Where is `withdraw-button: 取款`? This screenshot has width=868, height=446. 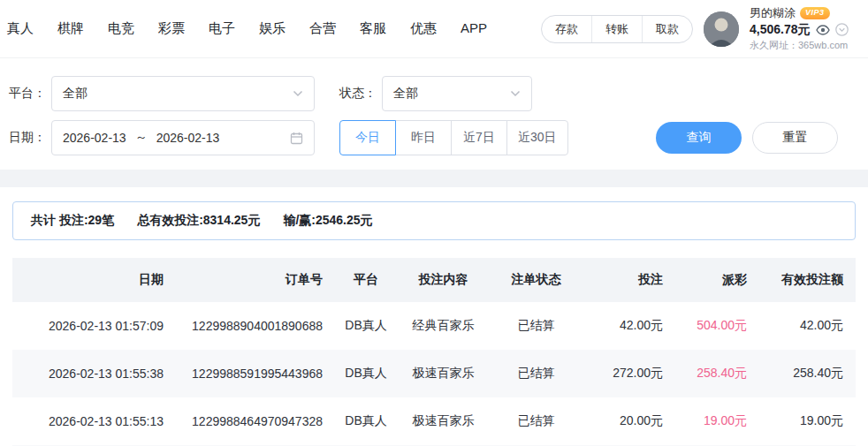
withdraw-button: 取款 is located at coordinates (666, 29).